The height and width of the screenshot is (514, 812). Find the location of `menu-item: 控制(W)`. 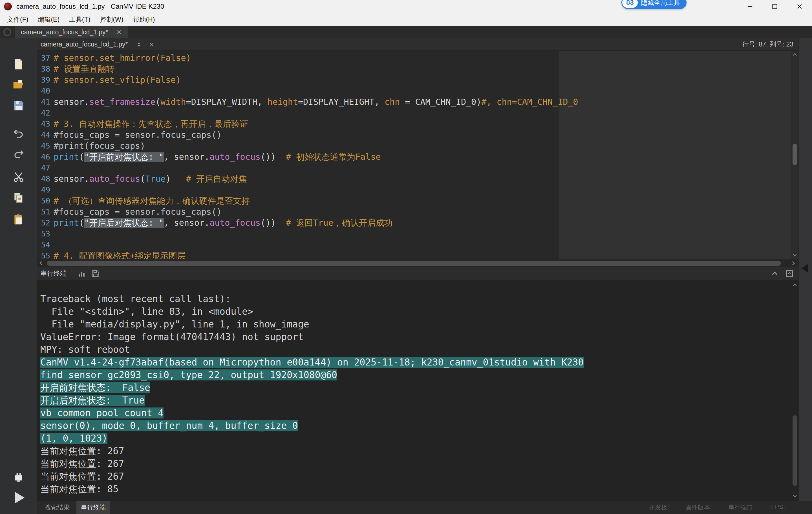

menu-item: 控制(W) is located at coordinates (112, 20).